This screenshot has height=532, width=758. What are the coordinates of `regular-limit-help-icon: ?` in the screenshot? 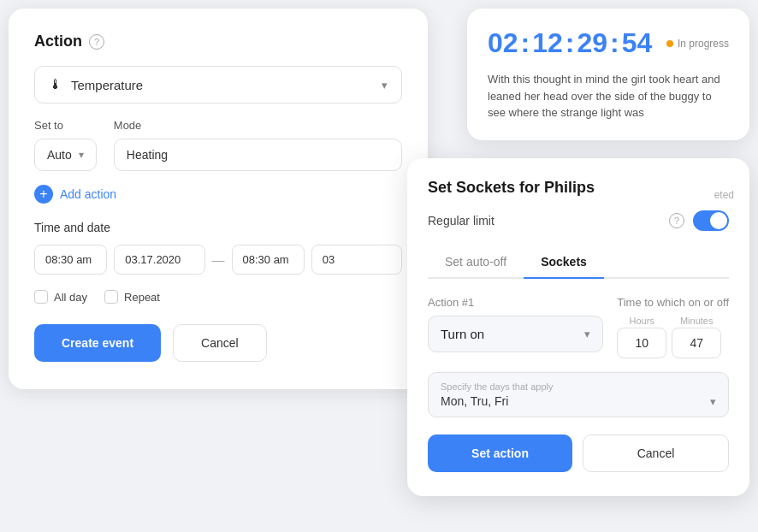 It's located at (677, 221).